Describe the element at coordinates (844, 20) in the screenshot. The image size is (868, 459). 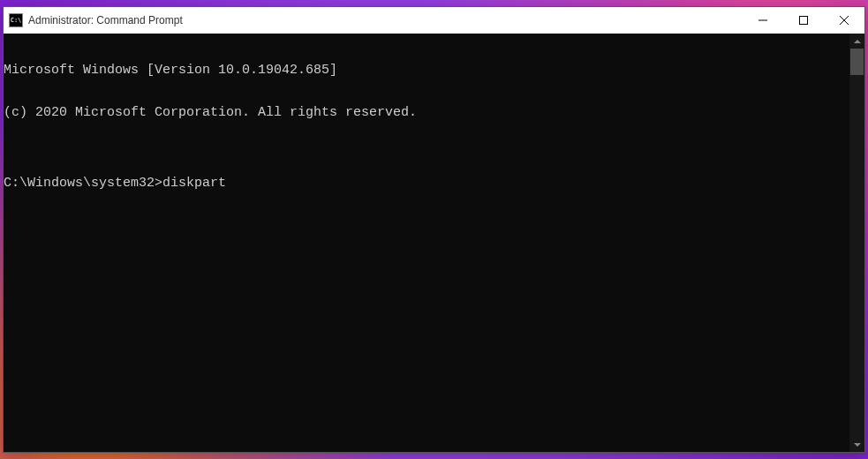
I see `close-icon` at that location.